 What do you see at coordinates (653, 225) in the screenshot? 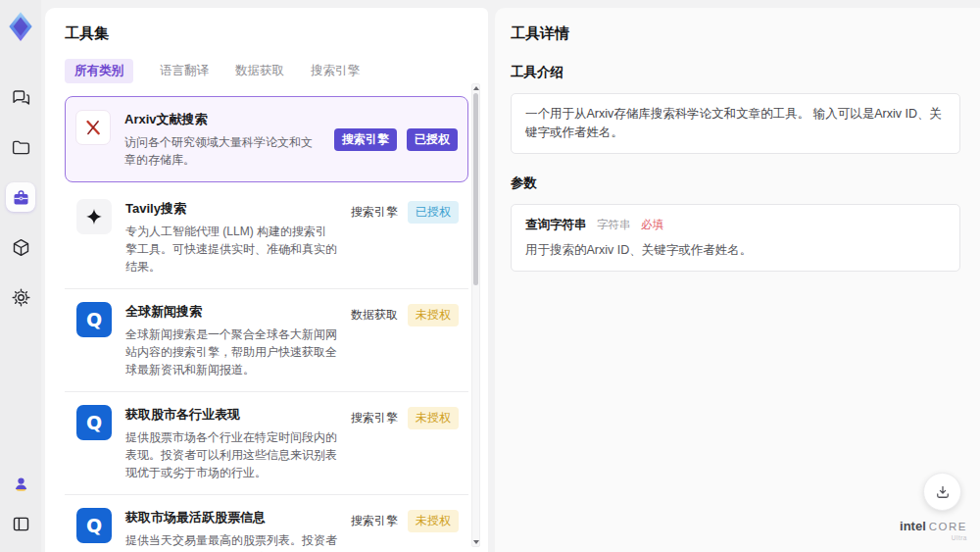
I see `param-required-badge: 必填` at bounding box center [653, 225].